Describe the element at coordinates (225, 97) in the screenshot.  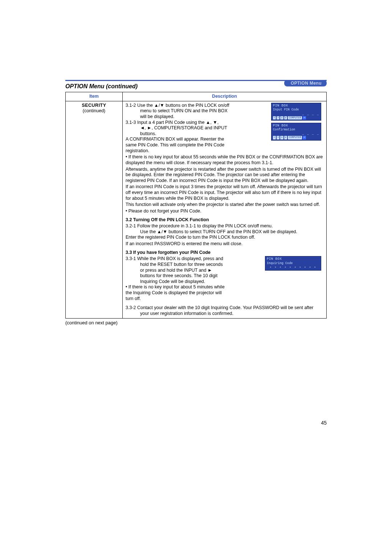
I see `col-description: Description` at that location.